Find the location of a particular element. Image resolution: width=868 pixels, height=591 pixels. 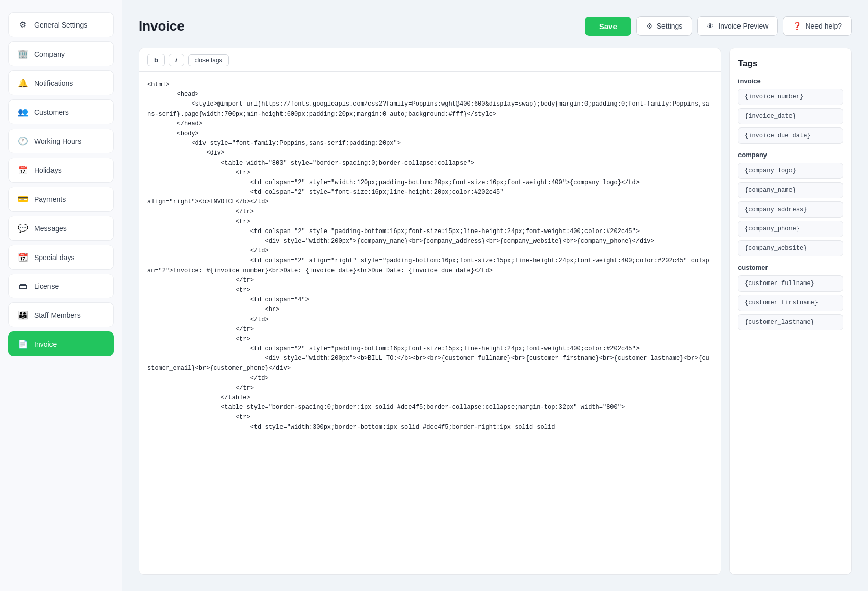

tag-section-company: company is located at coordinates (790, 155).